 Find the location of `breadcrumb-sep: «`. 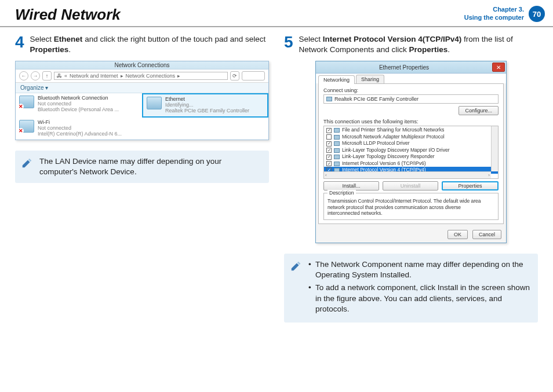

breadcrumb-sep: « is located at coordinates (66, 76).